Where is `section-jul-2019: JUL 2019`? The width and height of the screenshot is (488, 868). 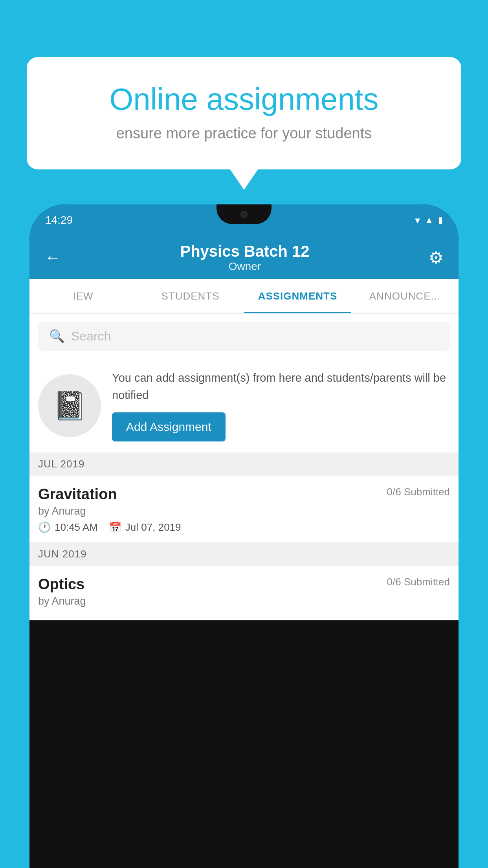 section-jul-2019: JUL 2019 is located at coordinates (244, 464).